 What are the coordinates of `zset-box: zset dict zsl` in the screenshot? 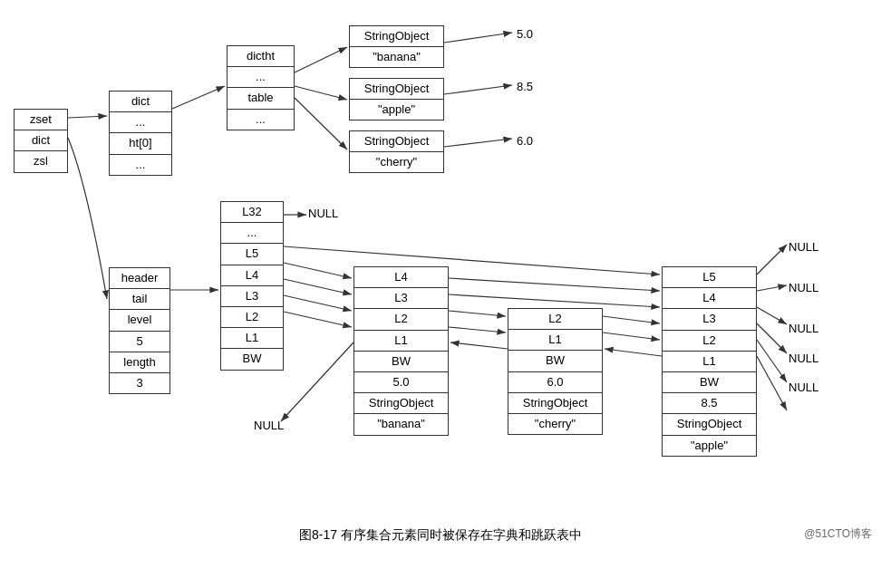 It's located at (41, 141).